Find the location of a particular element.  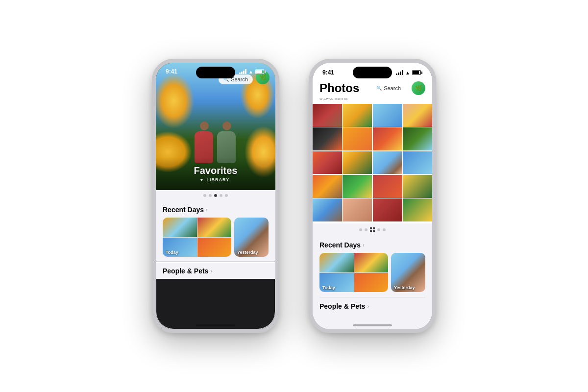

recent-days-title-2: Recent Days is located at coordinates (340, 245).